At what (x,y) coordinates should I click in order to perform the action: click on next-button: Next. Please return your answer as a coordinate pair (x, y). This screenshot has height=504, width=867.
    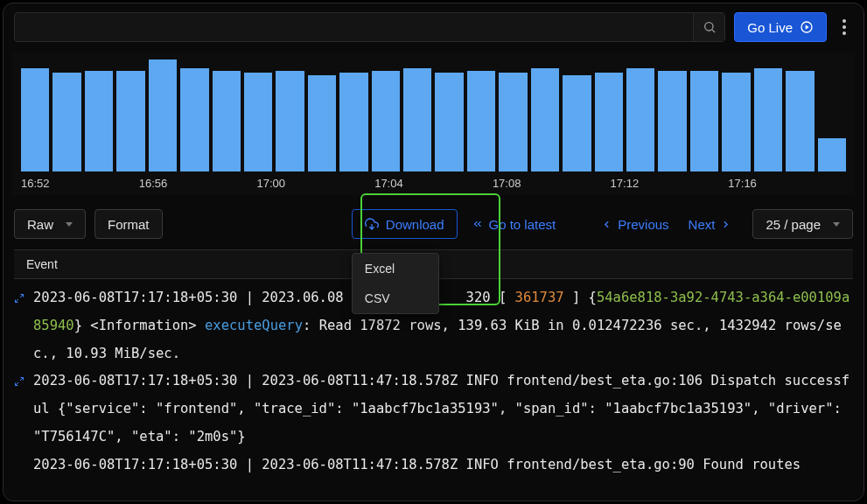
    Looking at the image, I should click on (710, 224).